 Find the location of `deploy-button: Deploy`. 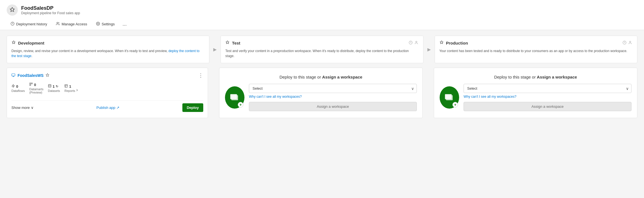

deploy-button: Deploy is located at coordinates (193, 107).